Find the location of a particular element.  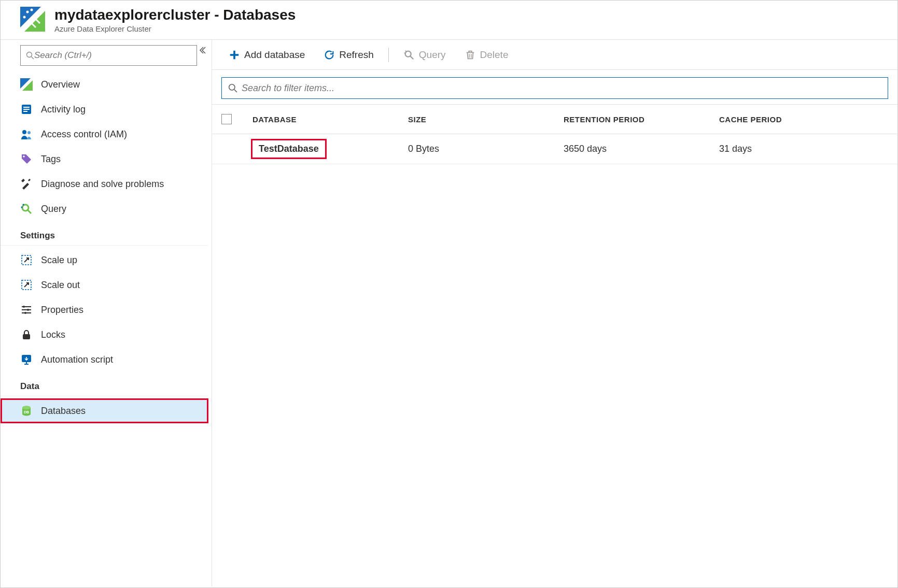

database-icon: DB is located at coordinates (26, 411).